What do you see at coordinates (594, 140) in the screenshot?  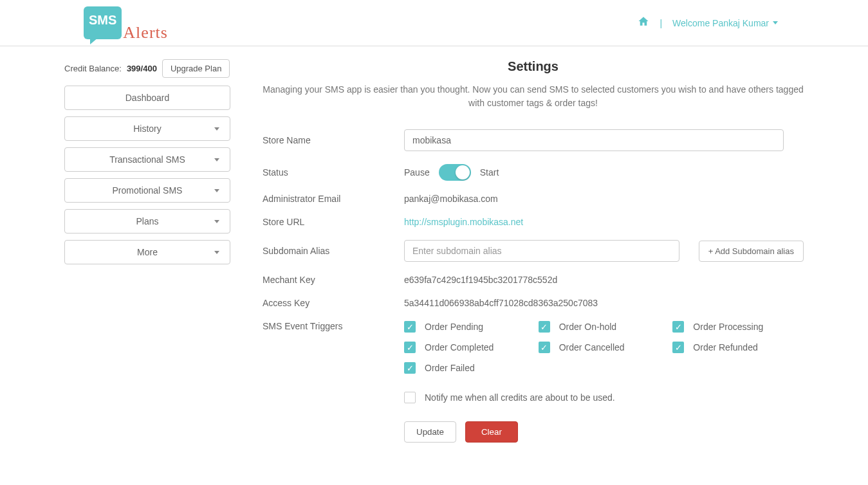 I see `store-name-input` at bounding box center [594, 140].